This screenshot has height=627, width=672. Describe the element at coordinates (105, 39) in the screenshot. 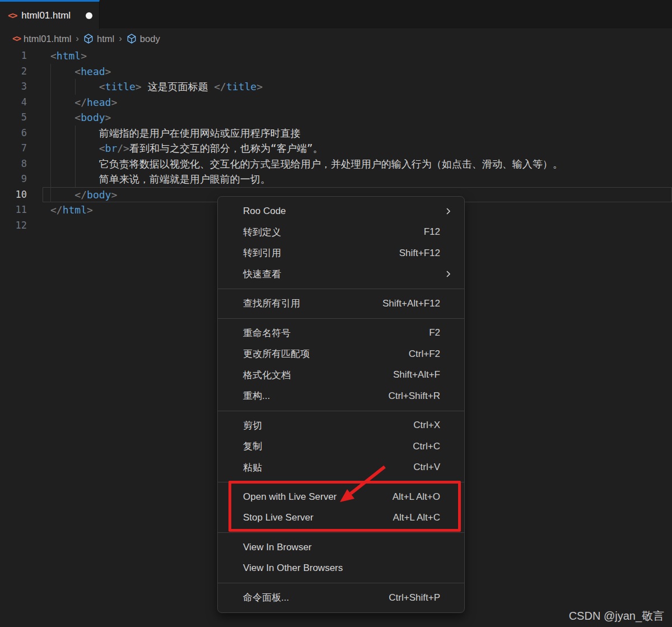

I see `breadcrumb-label: html` at that location.